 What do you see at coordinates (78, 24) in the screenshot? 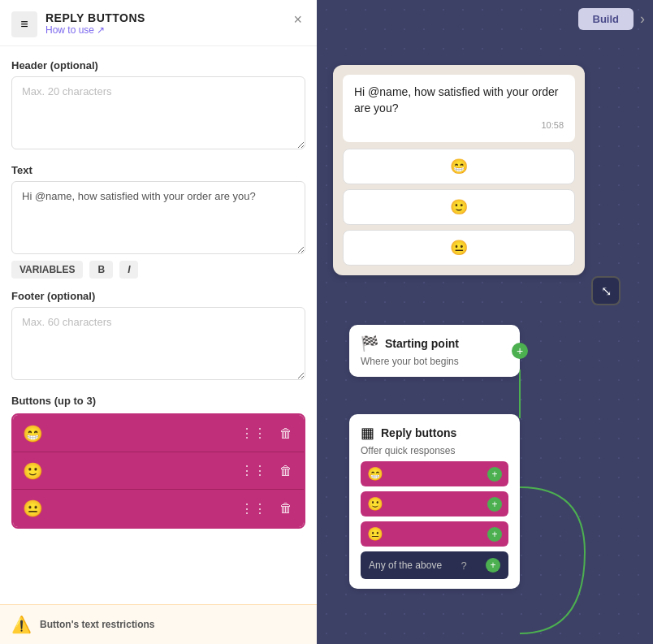
I see `panel-header-left: ≡ REPLY BUTTONS How to use ↗` at bounding box center [78, 24].